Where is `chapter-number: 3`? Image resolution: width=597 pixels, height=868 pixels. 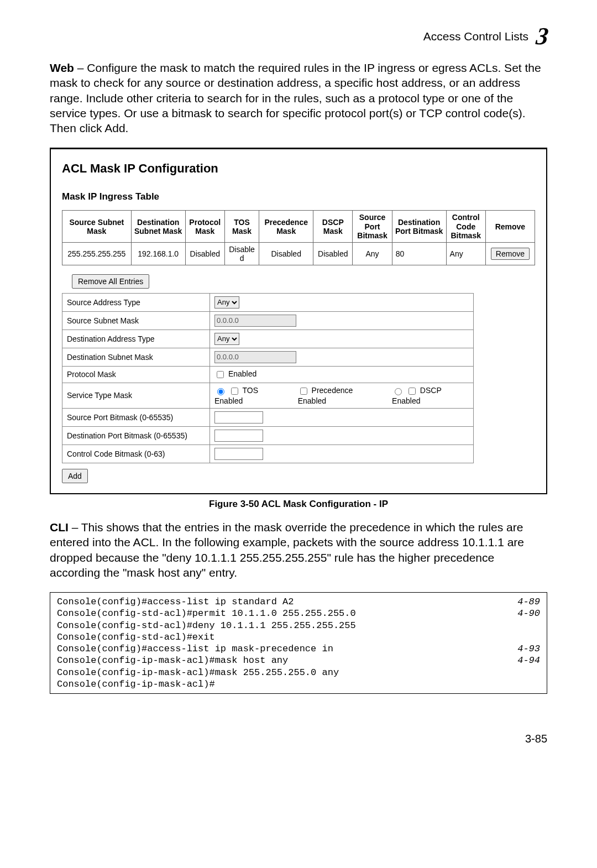 chapter-number: 3 is located at coordinates (542, 36).